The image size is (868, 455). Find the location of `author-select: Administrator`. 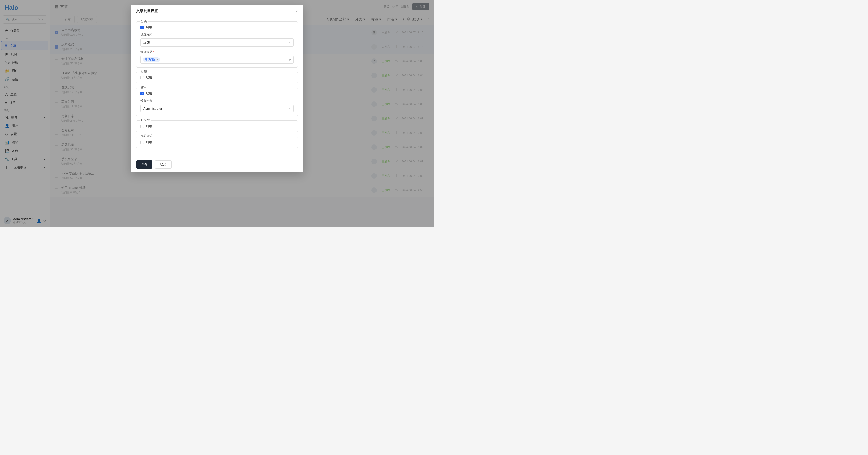

author-select: Administrator is located at coordinates (217, 109).